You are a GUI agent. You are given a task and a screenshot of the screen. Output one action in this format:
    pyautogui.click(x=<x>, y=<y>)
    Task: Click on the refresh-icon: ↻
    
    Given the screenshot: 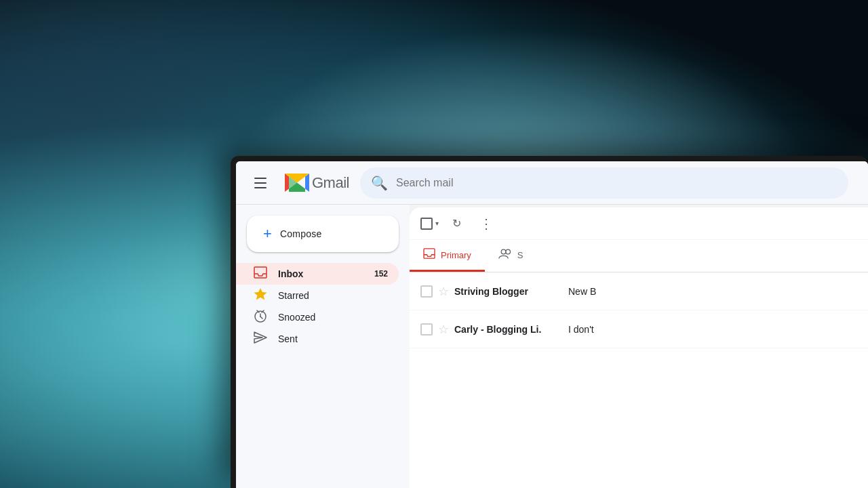 What is the action you would take?
    pyautogui.click(x=457, y=224)
    